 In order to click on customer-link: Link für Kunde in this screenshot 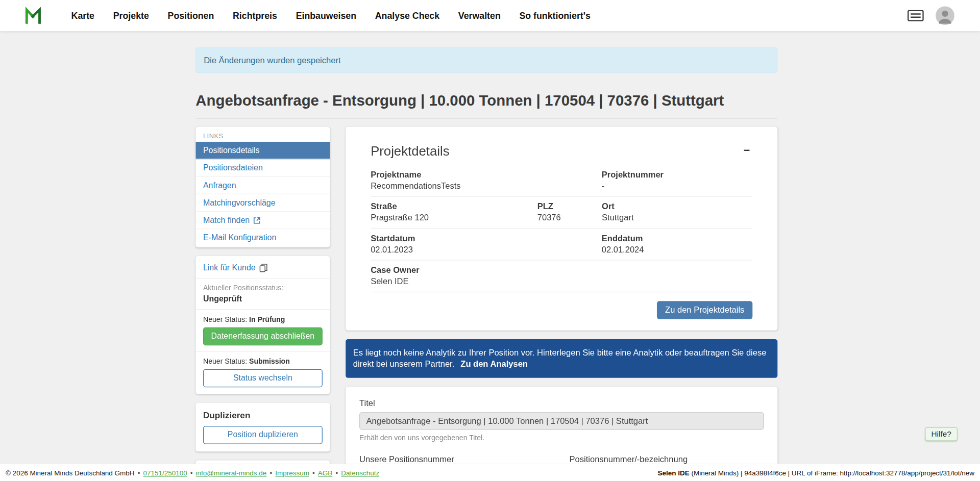, I will do `click(235, 268)`.